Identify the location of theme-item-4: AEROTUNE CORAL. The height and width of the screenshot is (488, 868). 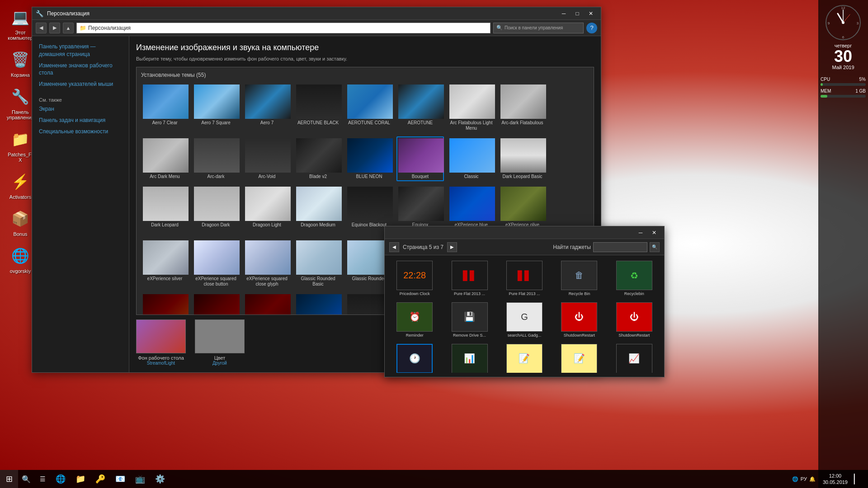
(369, 108).